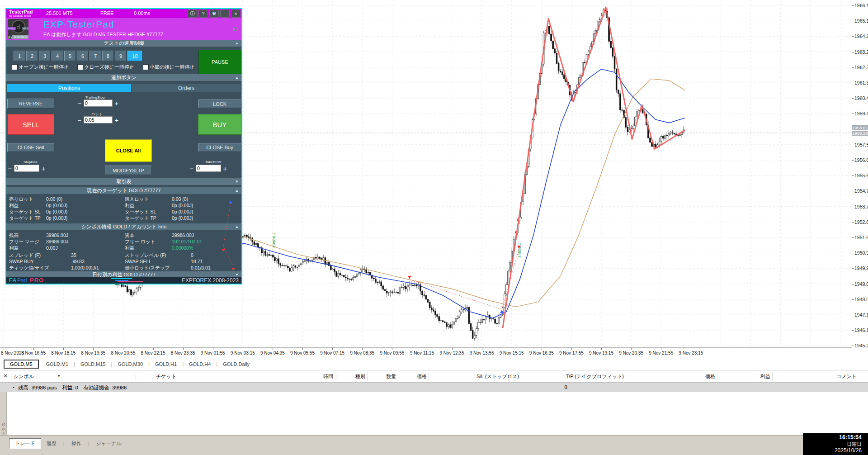 The height and width of the screenshot is (455, 868). I want to click on column-header-9: 利益, so click(765, 376).